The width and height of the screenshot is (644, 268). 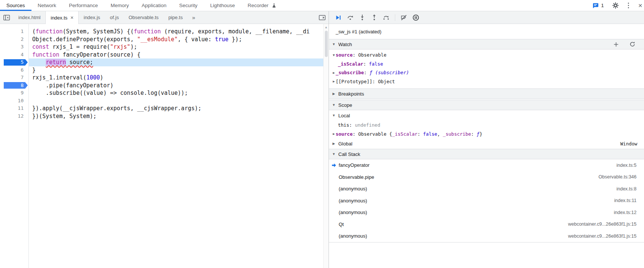 I want to click on file-tab-index.js: index.js, so click(x=92, y=17).